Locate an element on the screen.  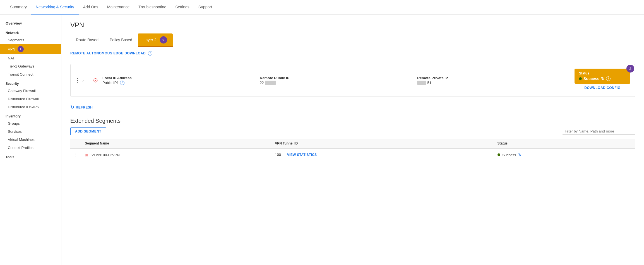
vpn-lock-icon: ⊙ is located at coordinates (95, 80).